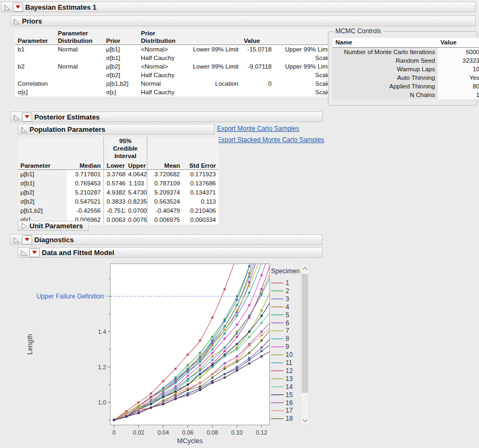  Describe the element at coordinates (304, 92) in the screenshot. I see `priors-cell: Scale` at that location.